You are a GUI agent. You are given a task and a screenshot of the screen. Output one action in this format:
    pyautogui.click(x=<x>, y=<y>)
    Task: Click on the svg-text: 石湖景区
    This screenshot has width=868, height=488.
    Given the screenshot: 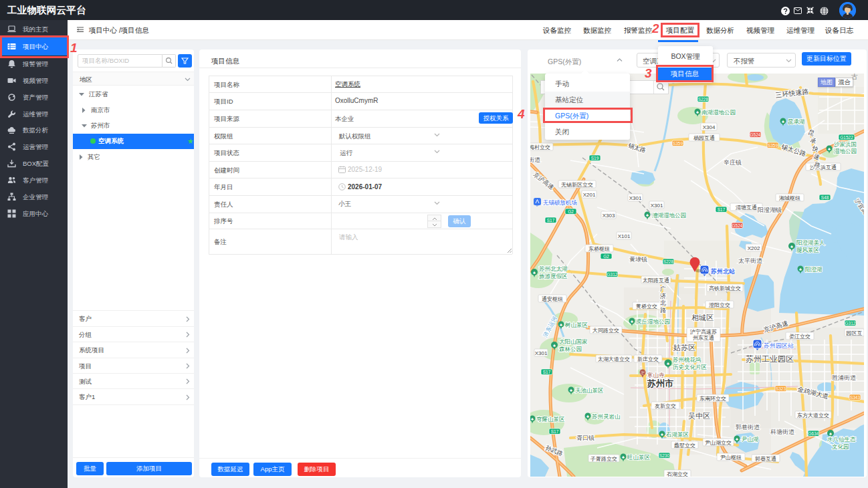 What is the action you would take?
    pyautogui.click(x=677, y=435)
    